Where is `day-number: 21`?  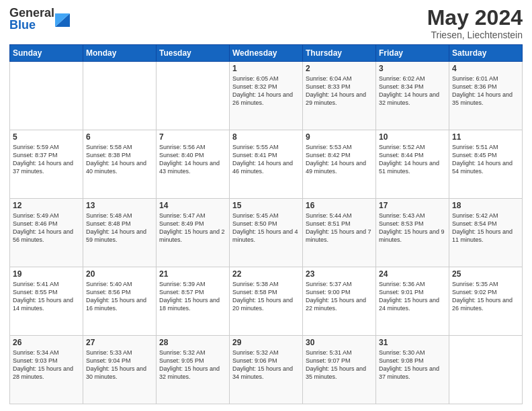
day-number: 21 is located at coordinates (193, 274).